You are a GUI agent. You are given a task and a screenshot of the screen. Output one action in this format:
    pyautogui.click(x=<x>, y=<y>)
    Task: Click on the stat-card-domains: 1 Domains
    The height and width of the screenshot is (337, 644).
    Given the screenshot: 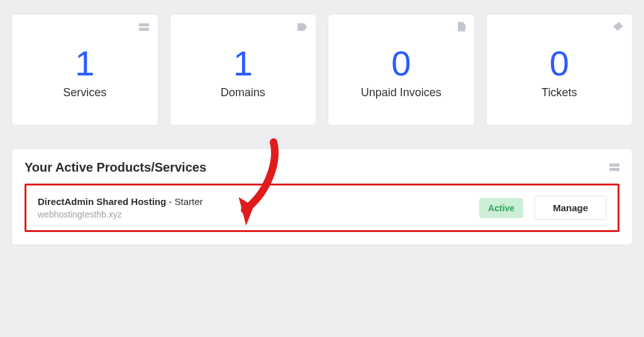 What is the action you would take?
    pyautogui.click(x=243, y=70)
    